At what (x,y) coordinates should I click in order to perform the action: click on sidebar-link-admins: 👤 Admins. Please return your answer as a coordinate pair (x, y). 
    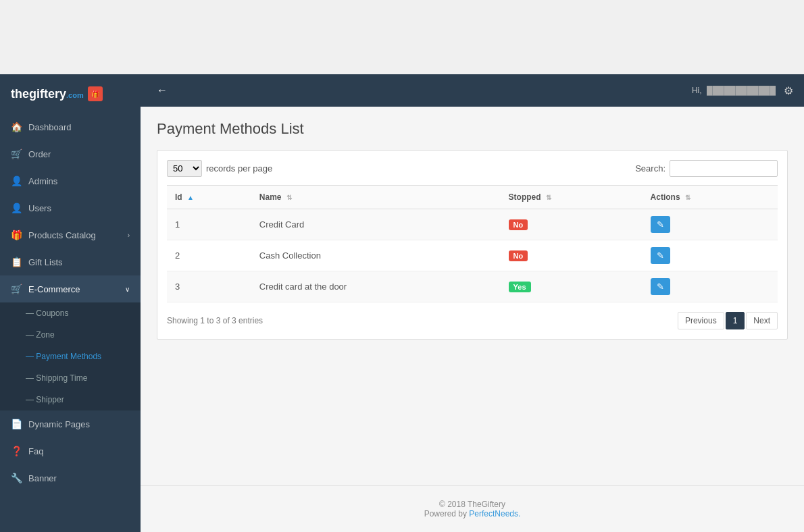
    Looking at the image, I should click on (70, 181).